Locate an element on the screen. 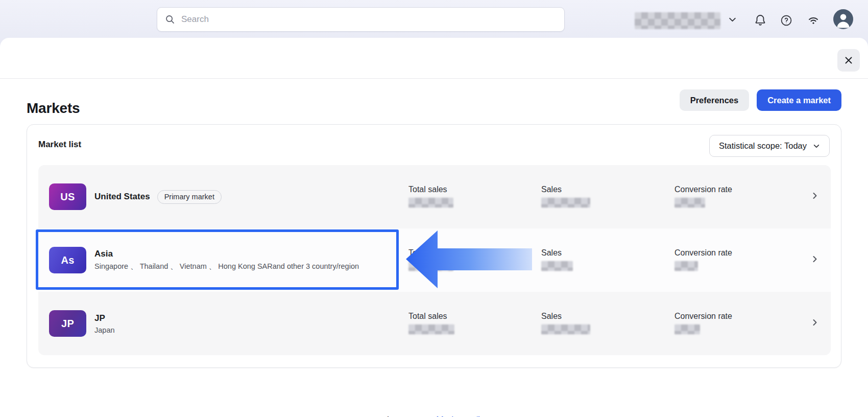 Image resolution: width=868 pixels, height=417 pixels. wifi-icon is located at coordinates (813, 20).